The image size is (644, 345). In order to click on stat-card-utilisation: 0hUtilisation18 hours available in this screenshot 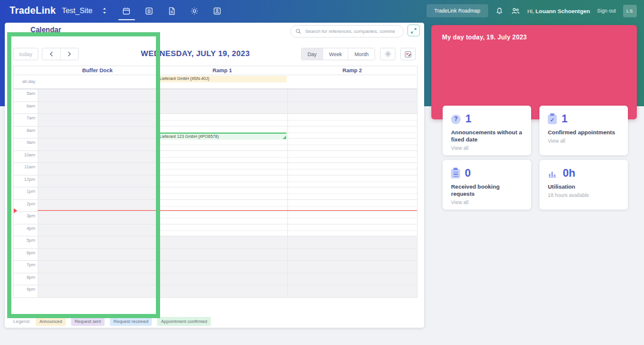, I will do `click(584, 185)`.